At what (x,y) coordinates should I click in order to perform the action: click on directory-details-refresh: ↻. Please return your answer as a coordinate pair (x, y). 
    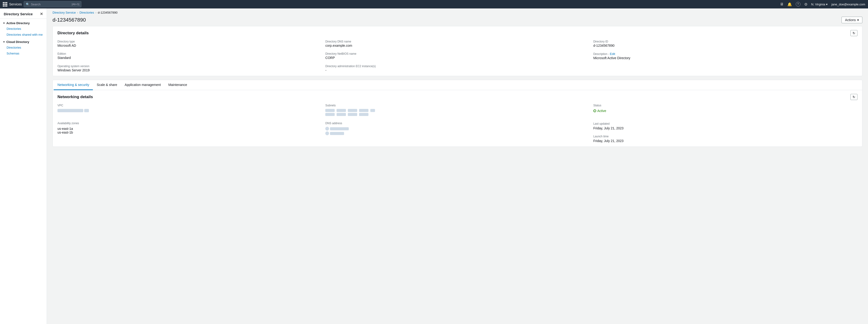
    Looking at the image, I should click on (854, 33).